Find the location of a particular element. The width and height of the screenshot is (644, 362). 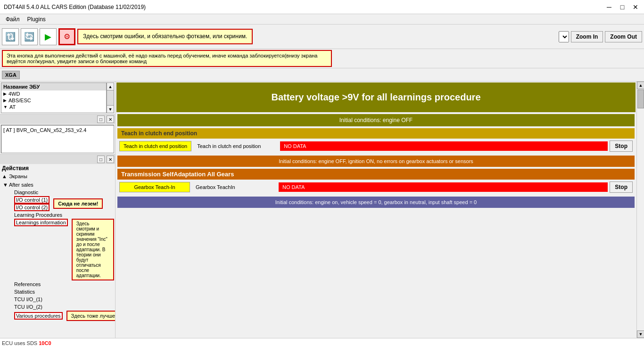

tree-item-various: Various procedures is located at coordinates (33, 316).